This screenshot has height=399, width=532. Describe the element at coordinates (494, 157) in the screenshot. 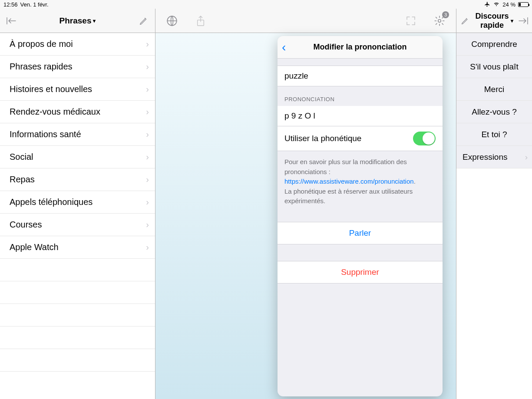

I see `list-item-expressions: Expressions ›` at that location.